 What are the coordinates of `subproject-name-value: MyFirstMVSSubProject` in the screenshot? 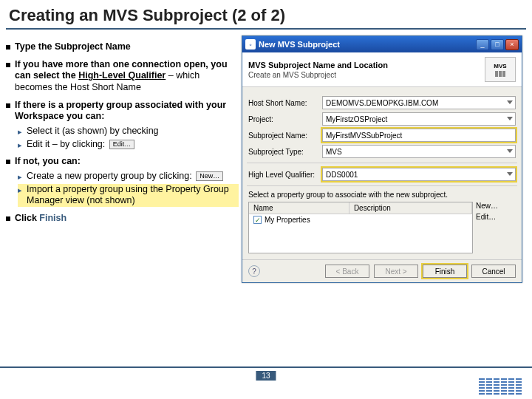 It's located at (364, 136).